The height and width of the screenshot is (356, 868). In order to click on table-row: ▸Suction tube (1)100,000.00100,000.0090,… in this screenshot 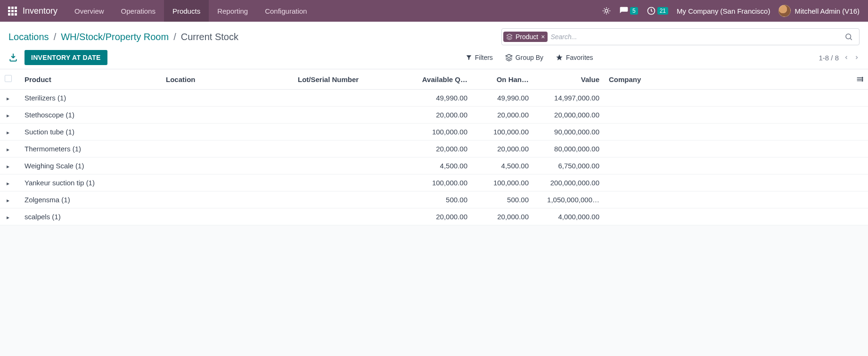, I will do `click(434, 132)`.